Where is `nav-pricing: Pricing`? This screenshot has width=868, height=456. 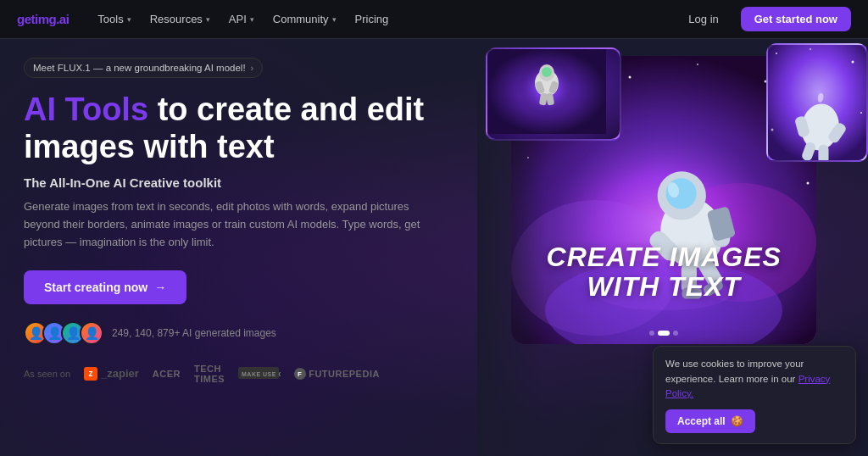 nav-pricing: Pricing is located at coordinates (372, 19).